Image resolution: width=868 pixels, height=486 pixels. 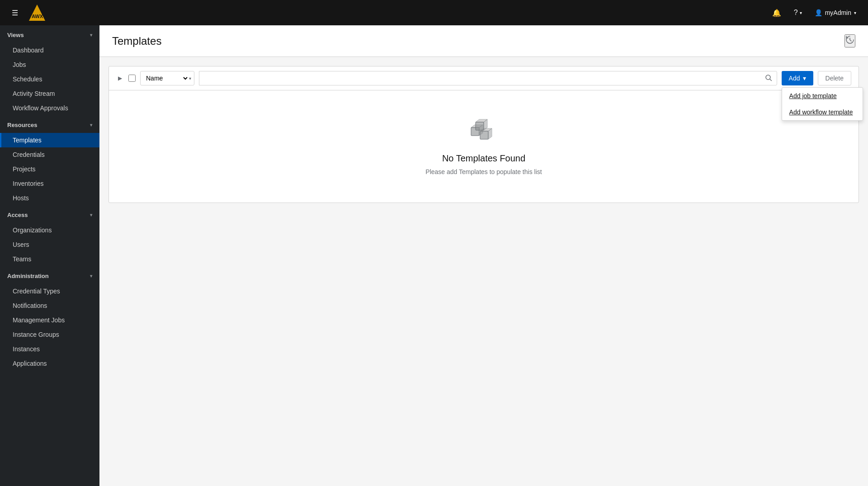 I want to click on add-button: Add ▾, so click(x=797, y=78).